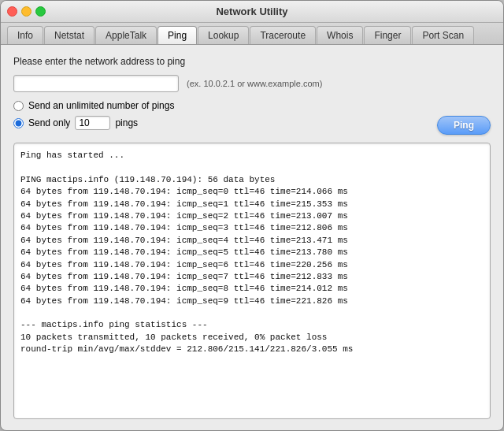 The image size is (504, 431). I want to click on ping-button: Ping, so click(464, 125).